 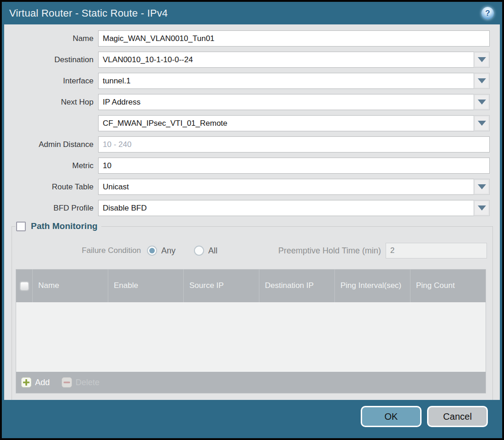 I want to click on table-toolbar: Add Delete, so click(x=251, y=382).